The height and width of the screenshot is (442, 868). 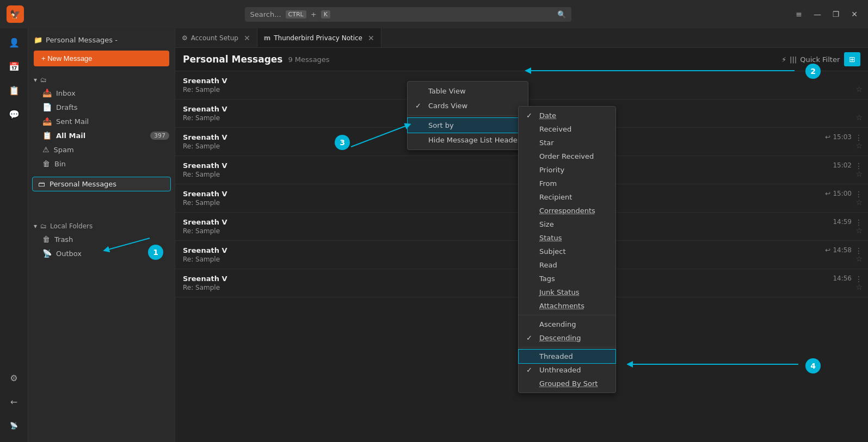 What do you see at coordinates (64, 239) in the screenshot?
I see `folder-label-trash: Trash` at bounding box center [64, 239].